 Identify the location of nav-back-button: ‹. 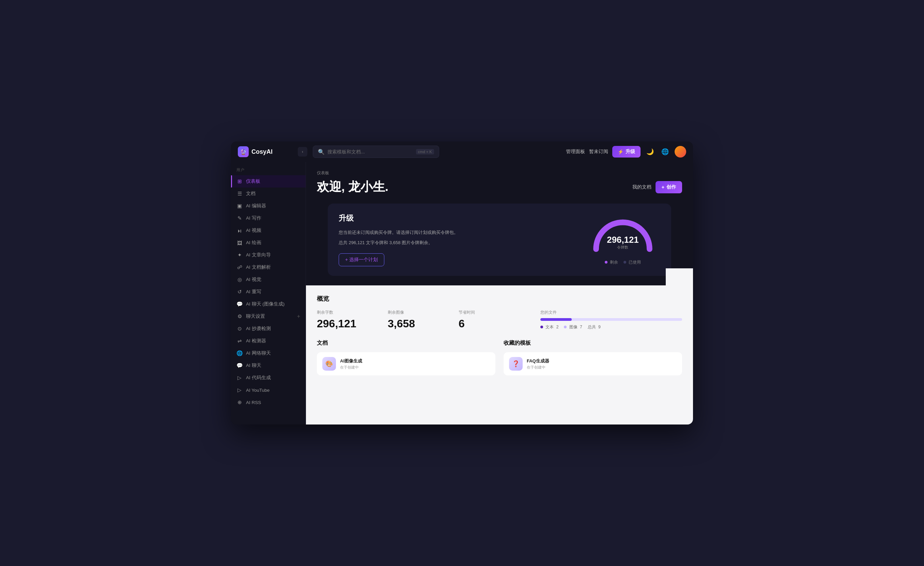
(303, 152).